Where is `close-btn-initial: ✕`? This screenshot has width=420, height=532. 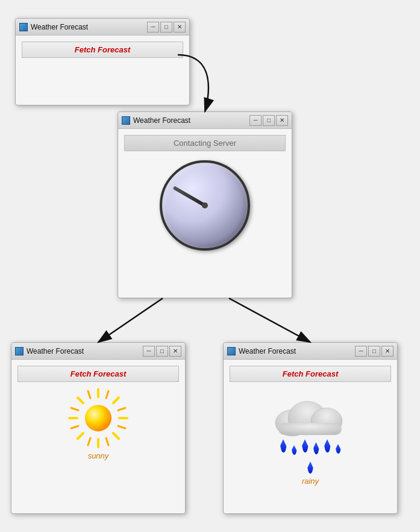 close-btn-initial: ✕ is located at coordinates (180, 27).